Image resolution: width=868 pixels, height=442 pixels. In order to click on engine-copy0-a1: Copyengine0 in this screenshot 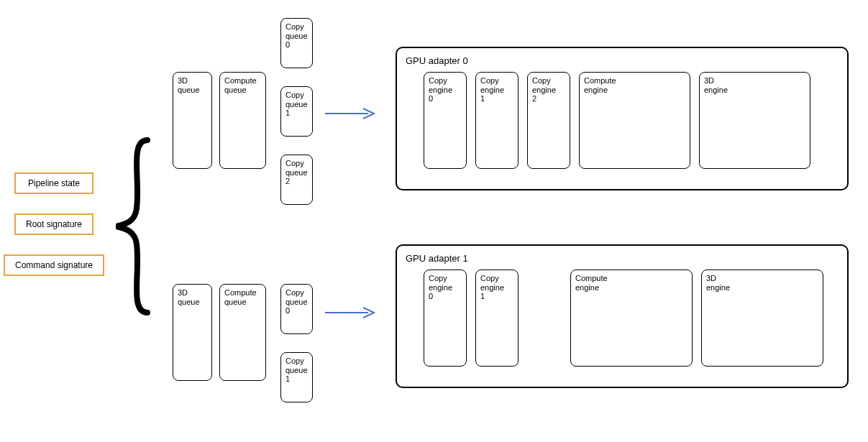, I will do `click(445, 318)`.